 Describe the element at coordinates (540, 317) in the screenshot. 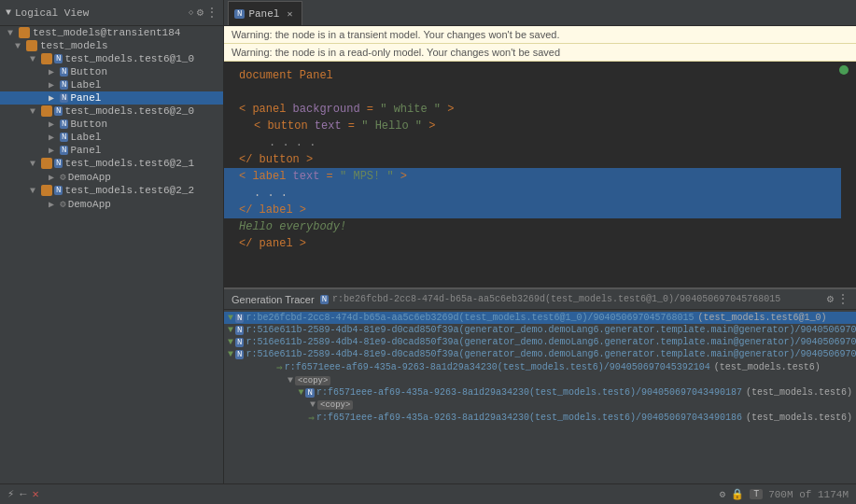

I see `tracer-row-0: ▼ N r:be26fcbd-2cc8-474d-b65a-aa5c6eb326…` at that location.